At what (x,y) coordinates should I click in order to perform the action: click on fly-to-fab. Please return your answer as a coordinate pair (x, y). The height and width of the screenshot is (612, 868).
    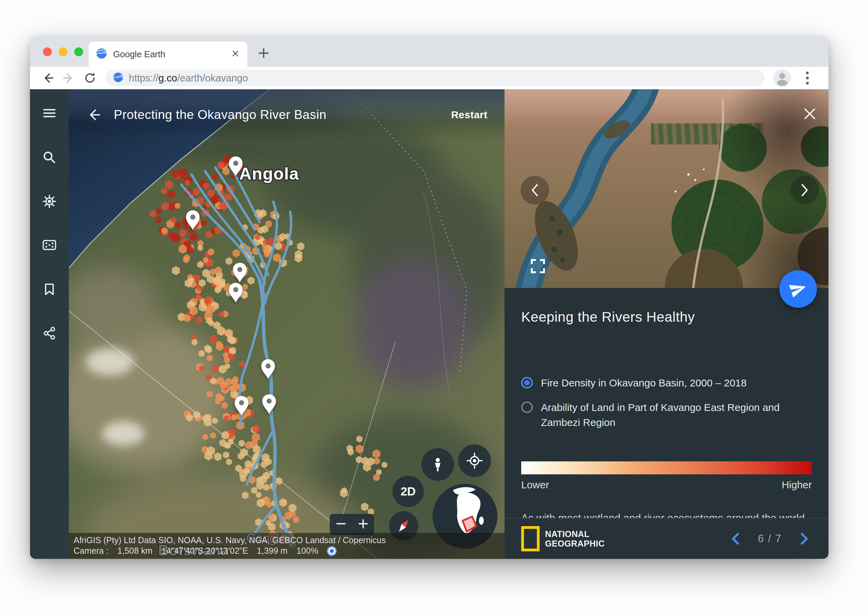
    Looking at the image, I should click on (798, 289).